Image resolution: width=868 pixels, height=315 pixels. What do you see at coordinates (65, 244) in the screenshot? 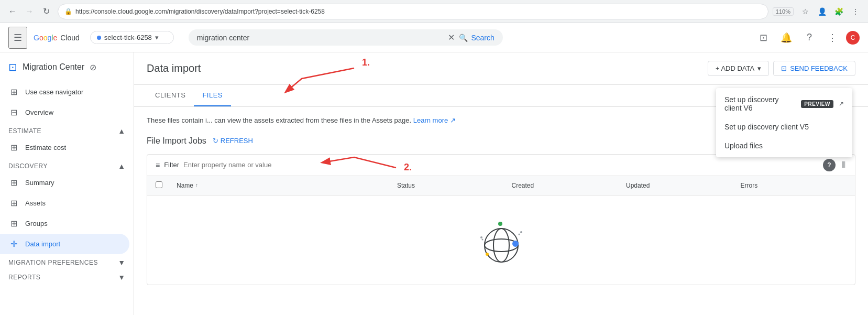
I see `sidebar-item-data-import: ✛ Data import` at bounding box center [65, 244].